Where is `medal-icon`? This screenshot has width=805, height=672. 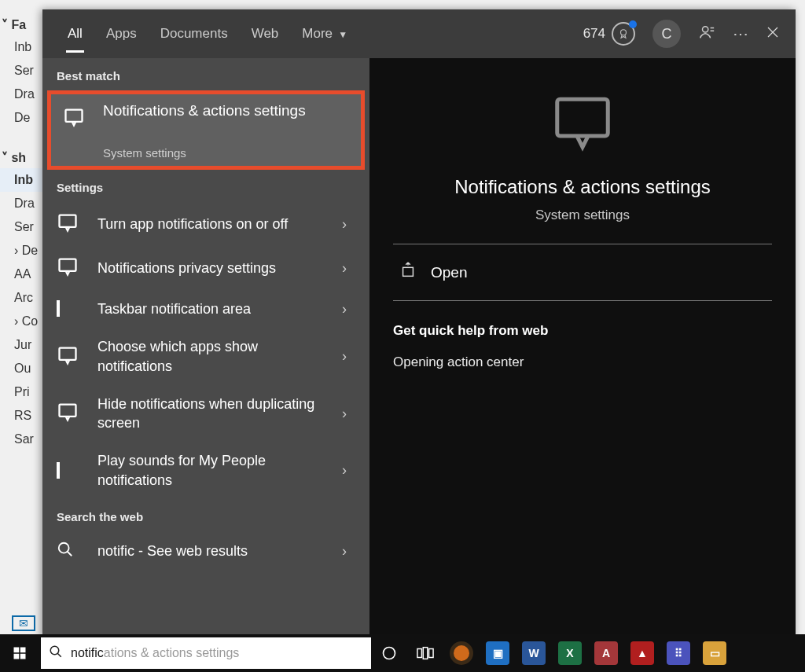 medal-icon is located at coordinates (623, 34).